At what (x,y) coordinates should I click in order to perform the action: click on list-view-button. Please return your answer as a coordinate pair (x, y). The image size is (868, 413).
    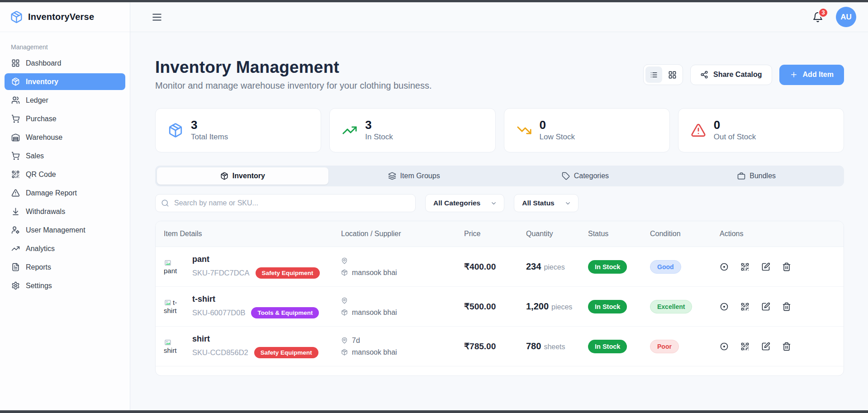
    Looking at the image, I should click on (654, 75).